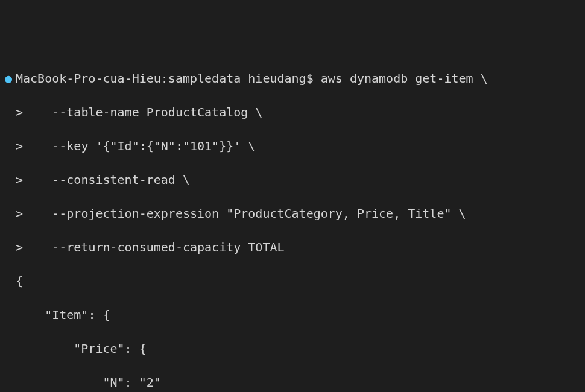  I want to click on command-line-3: > --key '{"Id":{"N":"101"}}' \, so click(292, 146).